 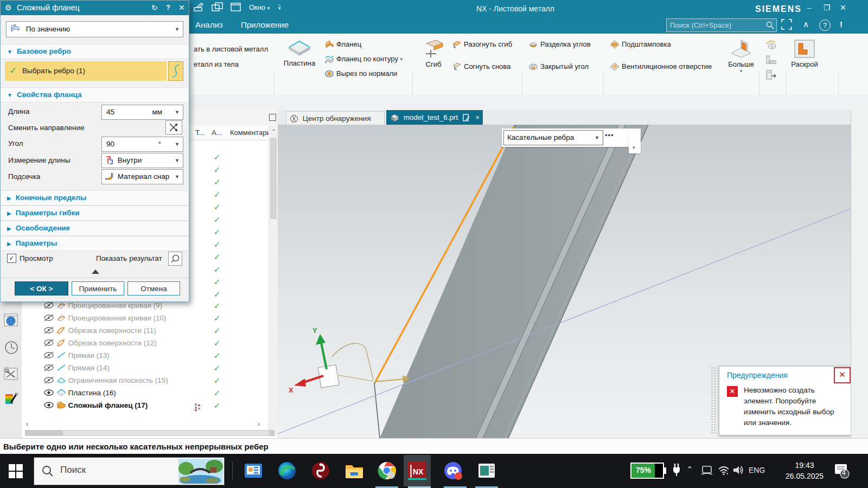 What do you see at coordinates (724, 471) in the screenshot?
I see `wifi-icon` at bounding box center [724, 471].